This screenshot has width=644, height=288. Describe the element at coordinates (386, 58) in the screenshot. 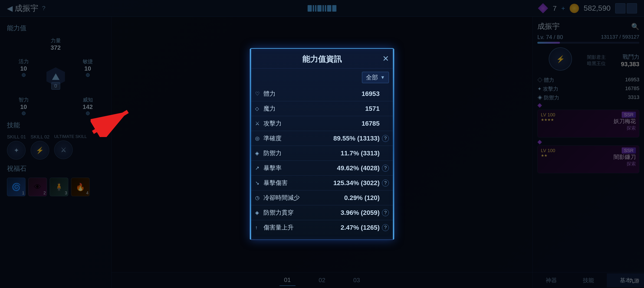

I see `modal-close-button: ✕` at that location.